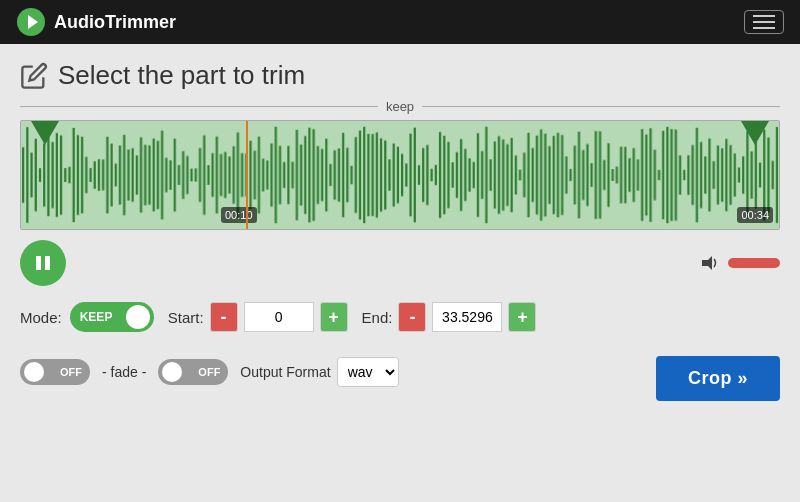 The height and width of the screenshot is (502, 800). I want to click on start-plus-button: +, so click(334, 317).